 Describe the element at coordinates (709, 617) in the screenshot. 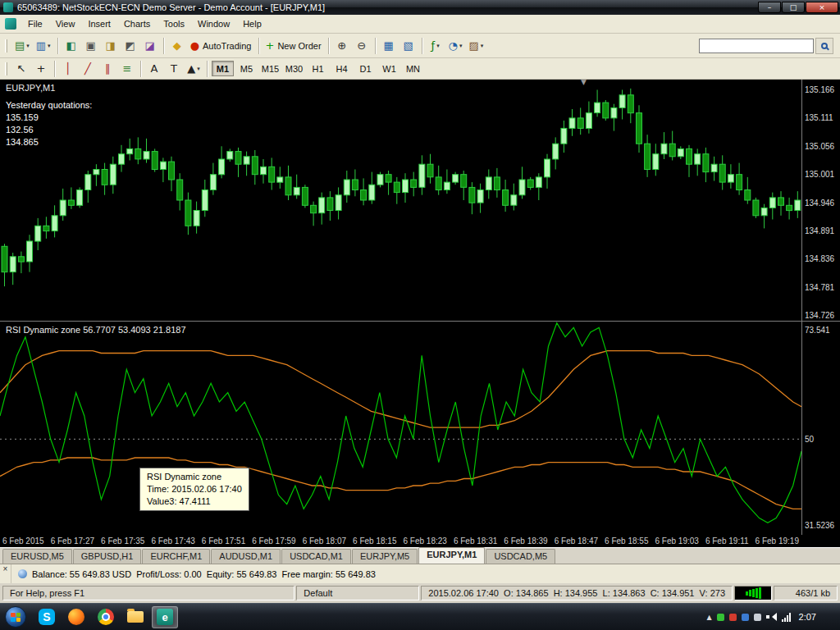

I see `hidden-icons-arrow: ▲` at that location.